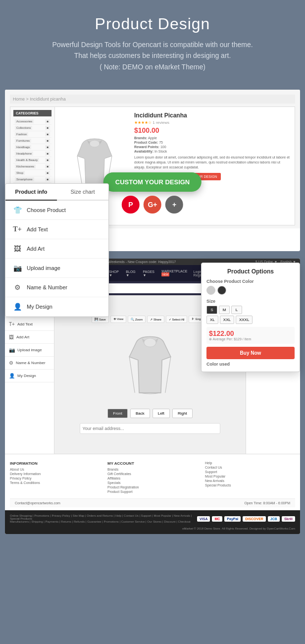 This screenshot has height=644, width=305. What do you see at coordinates (151, 429) in the screenshot?
I see `email-input` at bounding box center [151, 429].